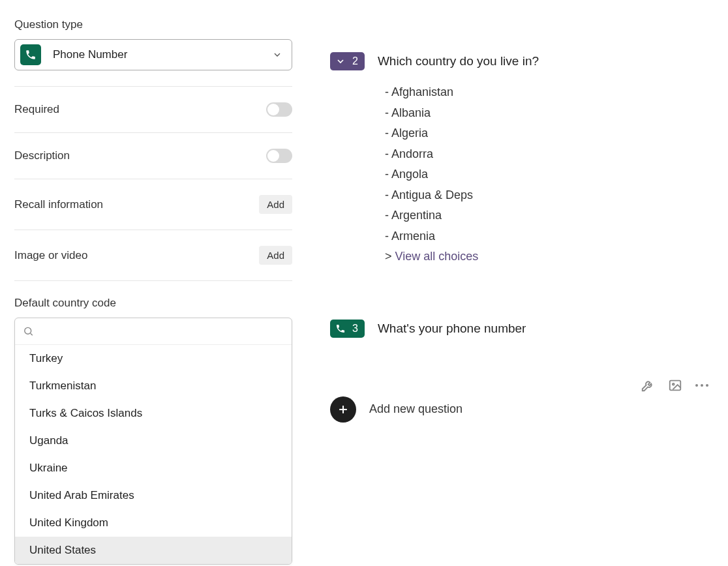 The image size is (728, 566). What do you see at coordinates (153, 454) in the screenshot?
I see `country-list: TurkeyTurkmenistanTurks & Caicos Islands…` at bounding box center [153, 454].